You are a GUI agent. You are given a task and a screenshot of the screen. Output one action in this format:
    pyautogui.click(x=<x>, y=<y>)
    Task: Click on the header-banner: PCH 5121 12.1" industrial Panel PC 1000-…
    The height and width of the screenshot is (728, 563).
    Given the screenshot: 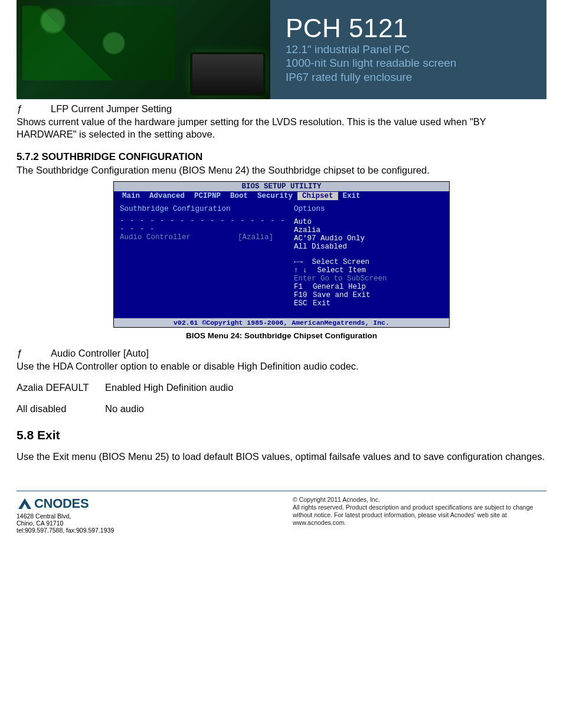 What is the action you would take?
    pyautogui.click(x=282, y=50)
    